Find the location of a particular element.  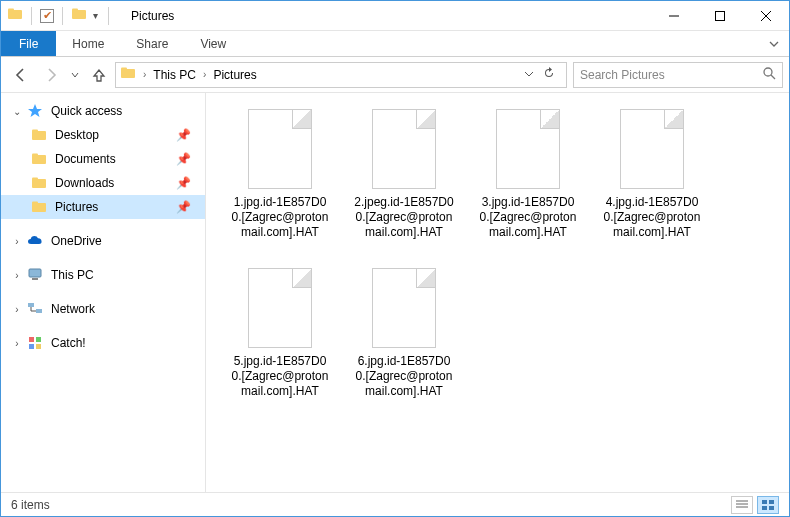

file-item: 1.jpg.id-1E857D00.[Zagrec@protonmail.com… is located at coordinates (280, 174).